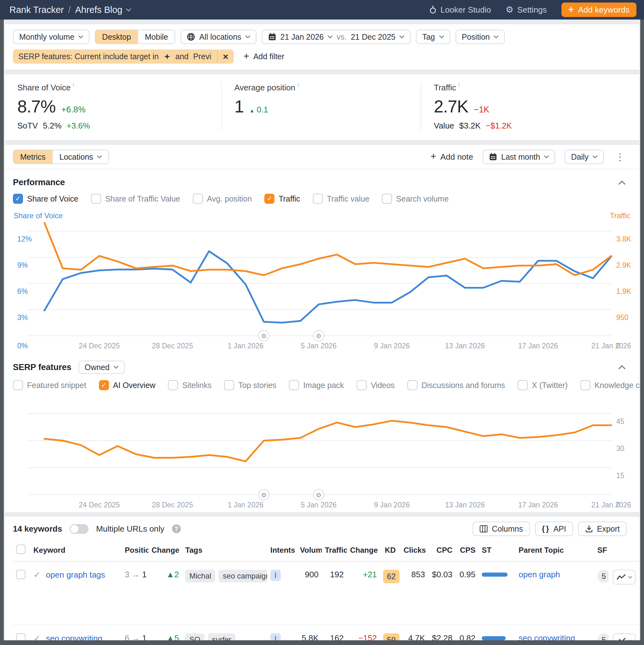 The image size is (644, 645). What do you see at coordinates (316, 385) in the screenshot?
I see `serp-checkbox-image-pack: Image pack` at bounding box center [316, 385].